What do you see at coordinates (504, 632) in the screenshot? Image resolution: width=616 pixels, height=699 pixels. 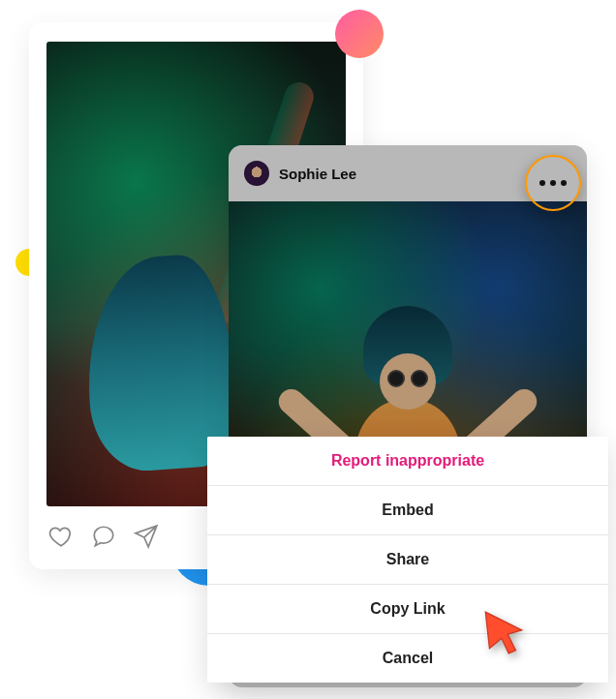 I see `cursor-icon` at bounding box center [504, 632].